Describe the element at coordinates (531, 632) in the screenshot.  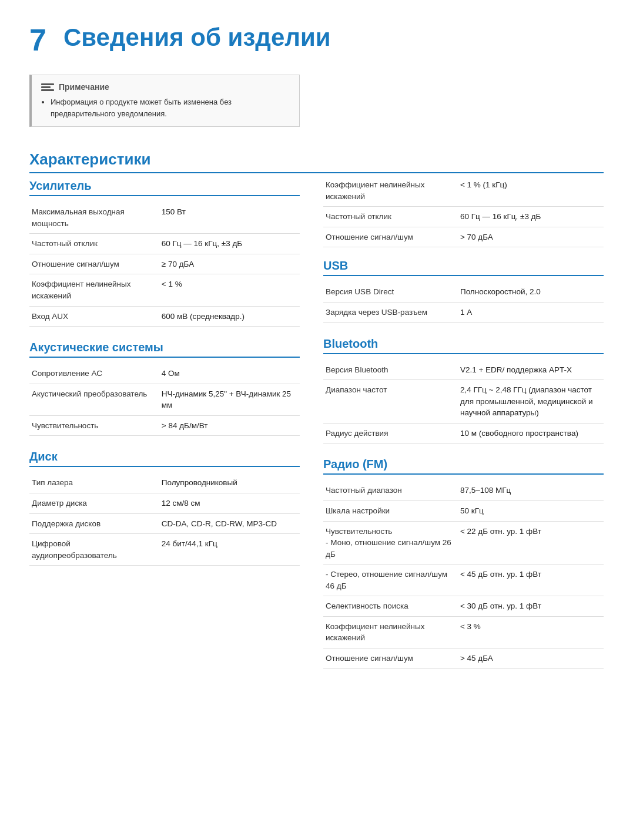
I see `spec-value: < 3 %` at that location.